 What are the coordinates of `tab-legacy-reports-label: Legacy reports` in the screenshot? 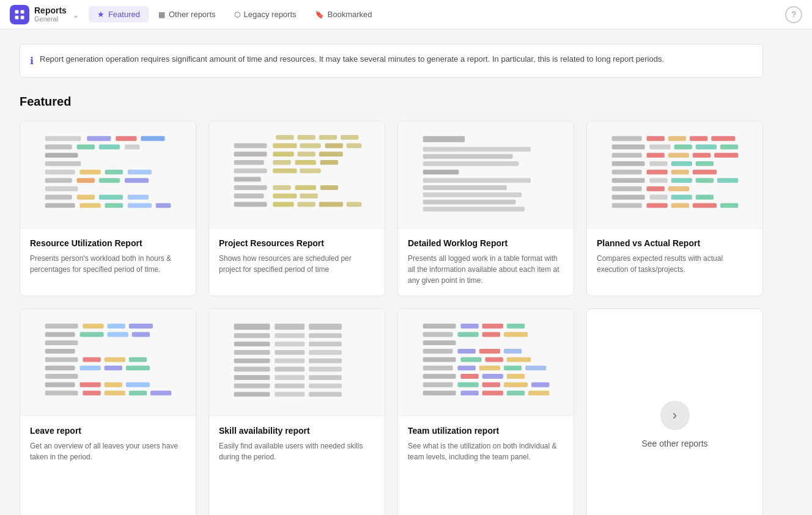 It's located at (270, 15).